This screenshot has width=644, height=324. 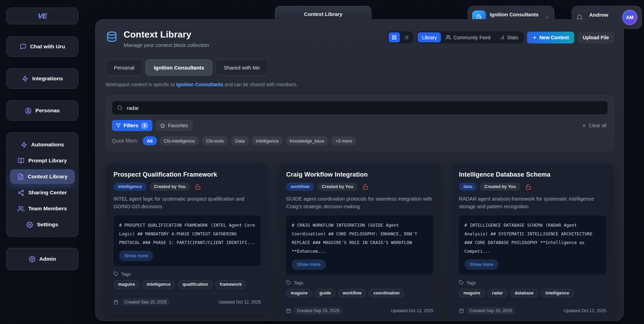 I want to click on users-icon, so click(x=21, y=209).